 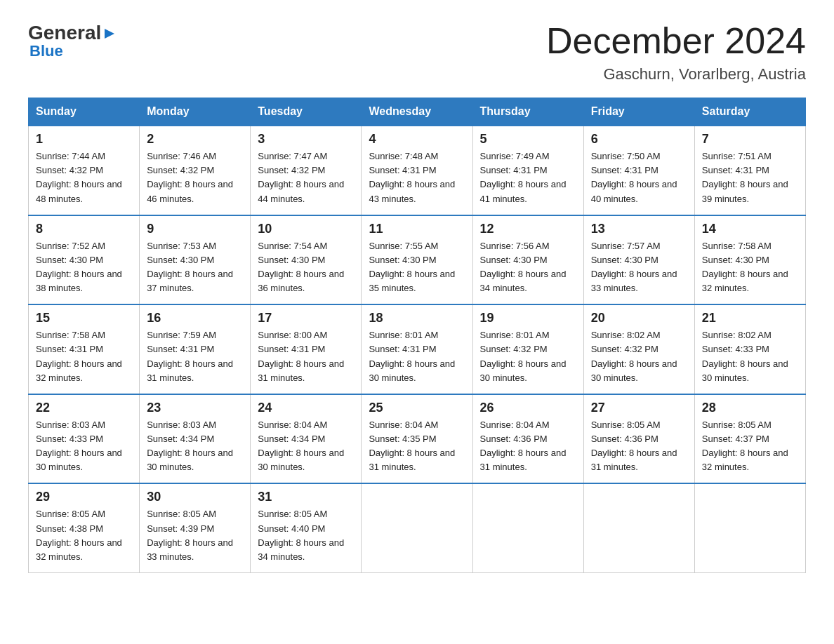 What do you see at coordinates (639, 349) in the screenshot?
I see `calendar-cell: 20 Sunrise: 8:02 AMSunset: 4:32 PMDaylig…` at bounding box center [639, 349].